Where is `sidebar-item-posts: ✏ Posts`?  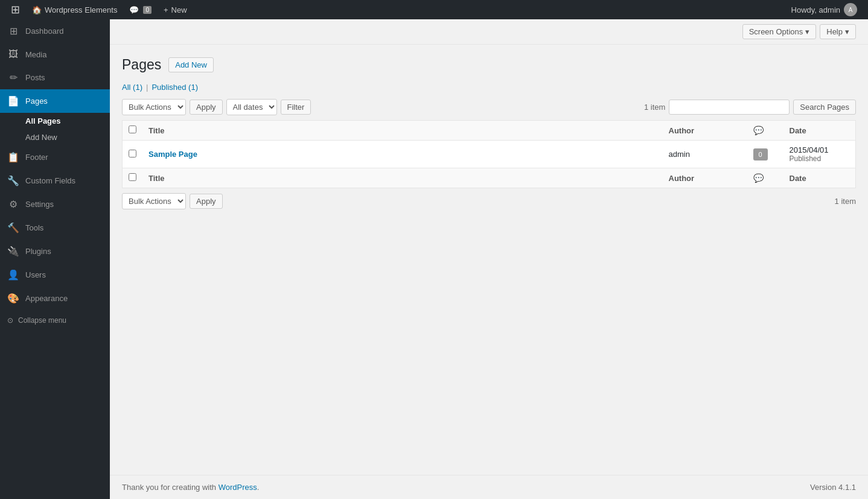 sidebar-item-posts: ✏ Posts is located at coordinates (55, 77).